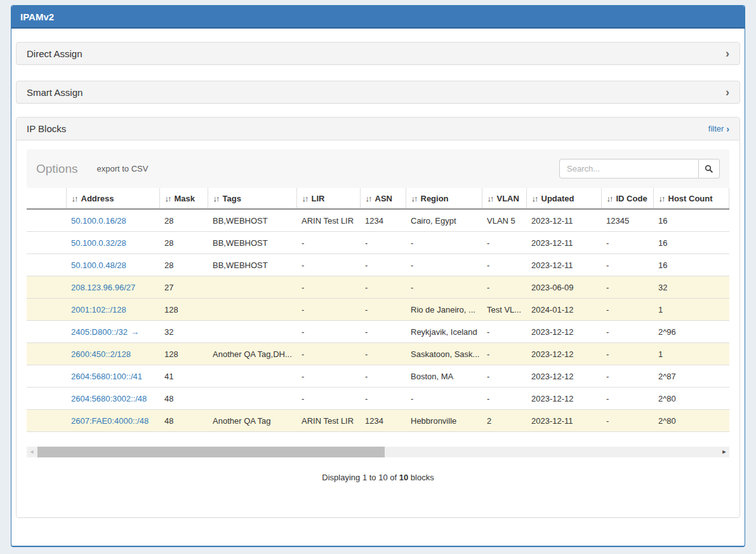 The image size is (756, 554). I want to click on cell-updated: 2023-06-09, so click(564, 287).